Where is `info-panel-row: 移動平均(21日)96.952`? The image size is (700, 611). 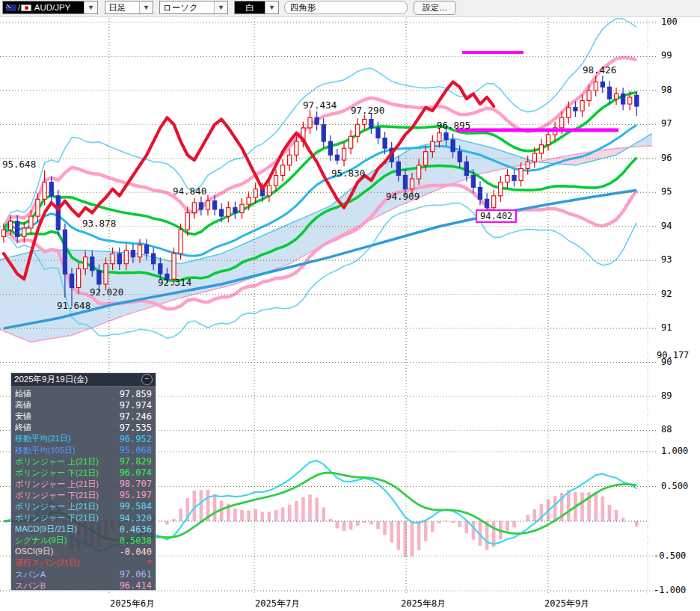 info-panel-row: 移動平均(21日)96.952 is located at coordinates (84, 438).